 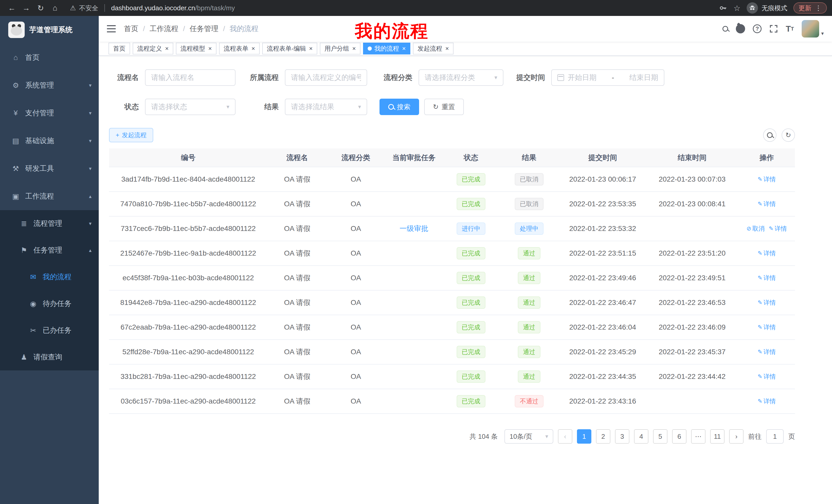 I want to click on tab-item: 发起流程×, so click(x=433, y=49).